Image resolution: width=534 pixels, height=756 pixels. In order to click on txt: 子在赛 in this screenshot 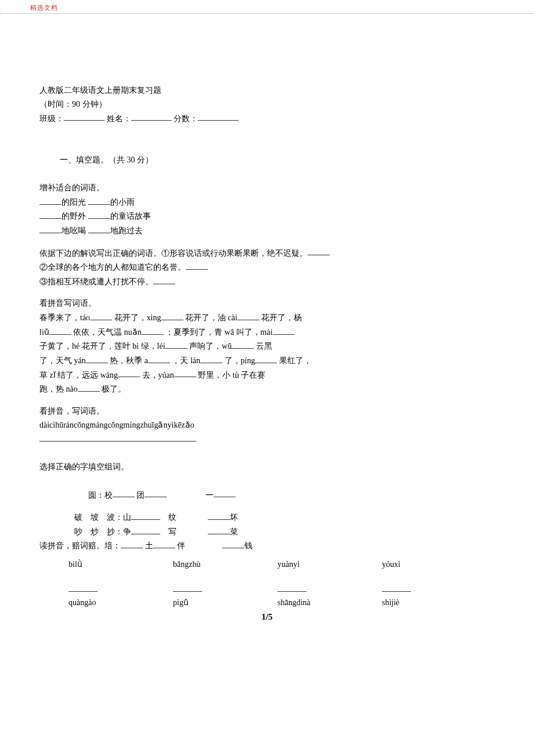, I will do `click(253, 375)`.